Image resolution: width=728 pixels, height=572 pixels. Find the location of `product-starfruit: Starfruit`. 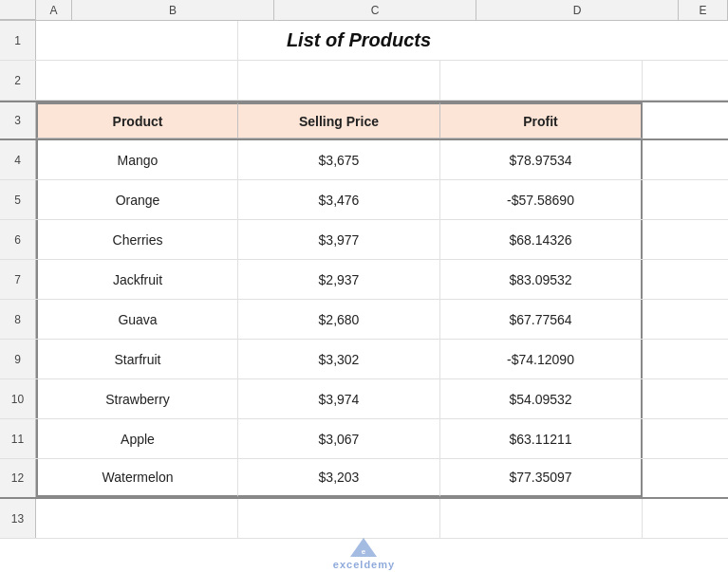

product-starfruit: Starfruit is located at coordinates (137, 359).